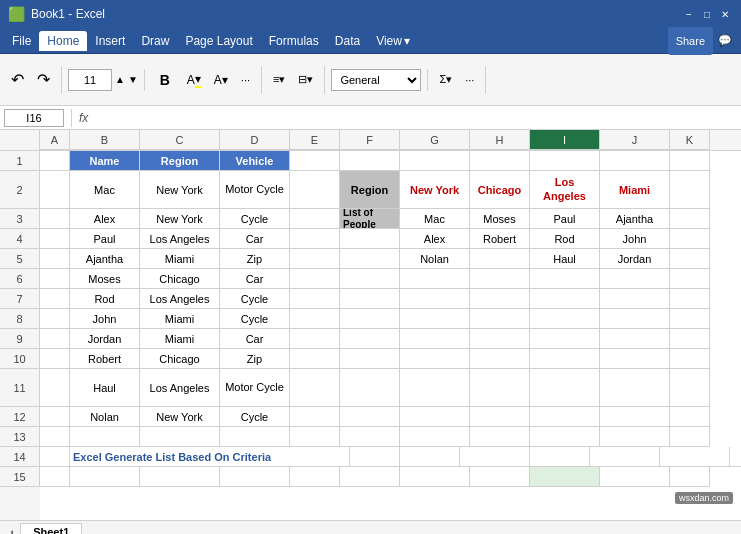 The image size is (741, 534). Describe the element at coordinates (635, 140) in the screenshot. I see `col-header-j: J` at that location.